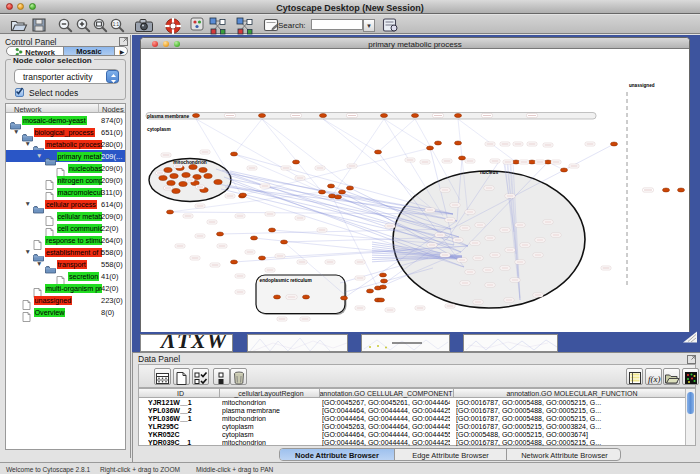 Image resolution: width=700 pixels, height=474 pixels. I want to click on svg-text: unassigned, so click(642, 86).